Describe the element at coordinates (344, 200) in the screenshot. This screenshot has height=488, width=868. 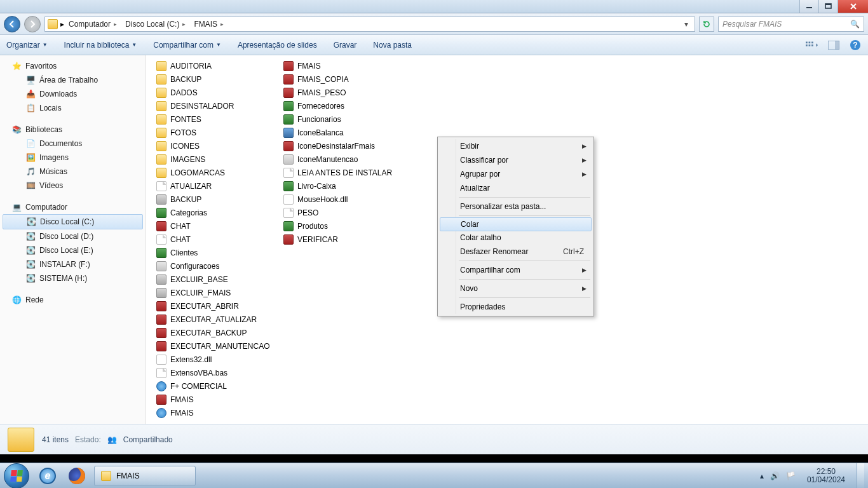
I see `file-item: MouseHook.dll` at that location.